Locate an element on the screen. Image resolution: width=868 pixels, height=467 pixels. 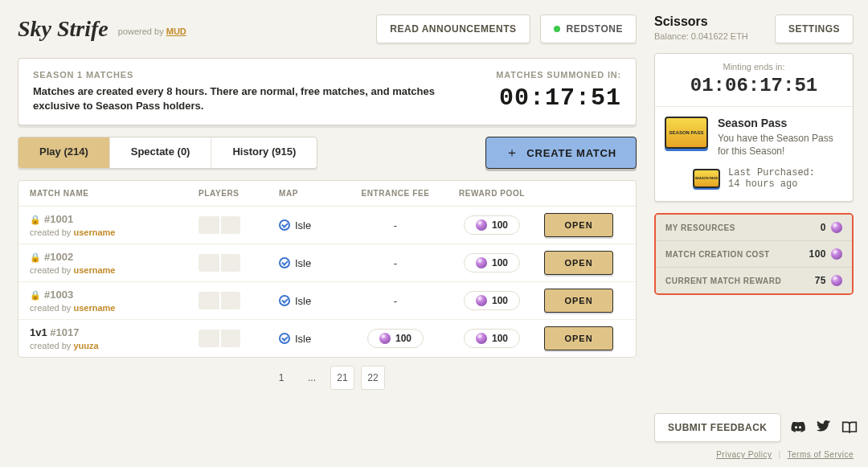
read-announcements-button: Read Announcements is located at coordinates (453, 29).